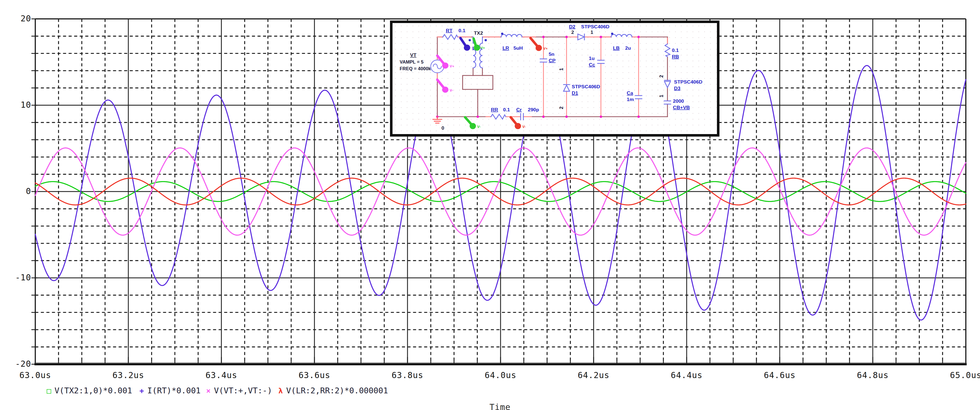 The image size is (980, 410). I want to click on schematic-label: 1m, so click(630, 100).